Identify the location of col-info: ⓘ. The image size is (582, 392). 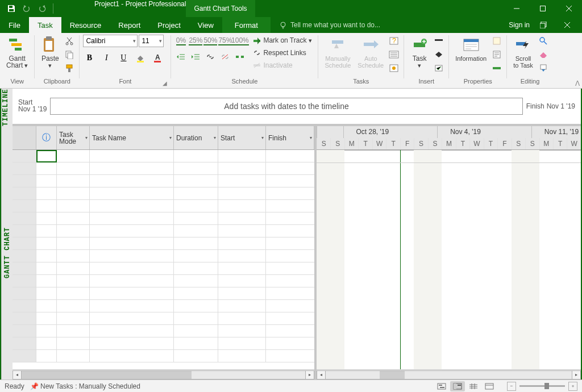
(47, 137).